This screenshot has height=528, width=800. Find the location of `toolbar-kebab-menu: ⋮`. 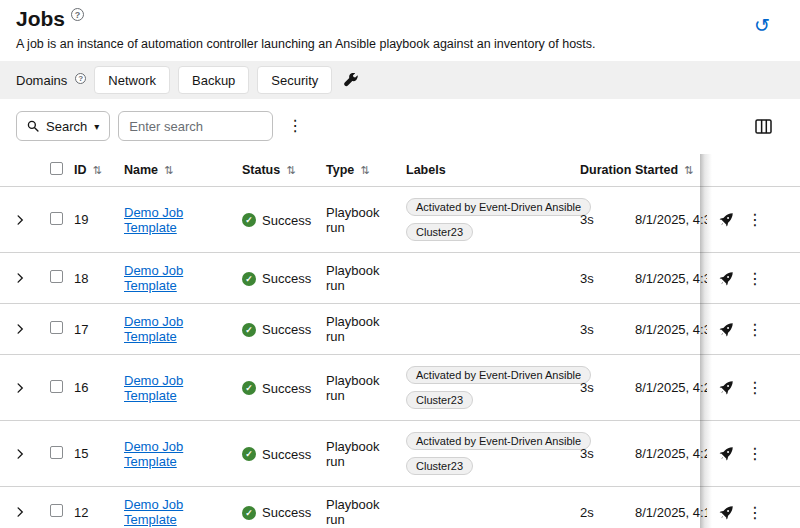

toolbar-kebab-menu: ⋮ is located at coordinates (295, 126).